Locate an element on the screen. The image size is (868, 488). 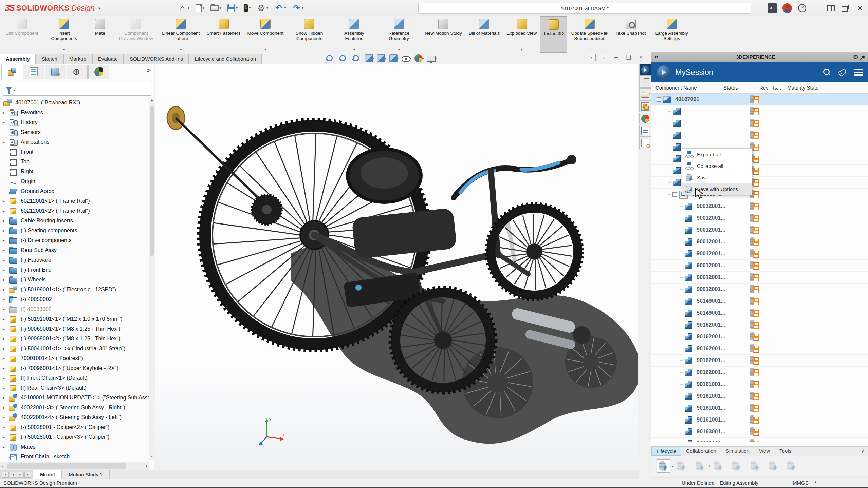
model-tab: Model is located at coordinates (48, 475).